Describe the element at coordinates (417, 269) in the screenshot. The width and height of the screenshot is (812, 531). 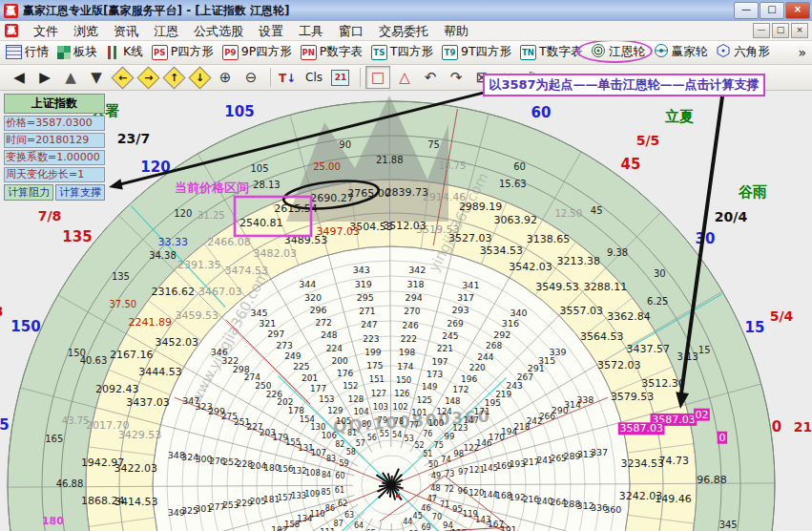
I see `spiral-number: 342` at that location.